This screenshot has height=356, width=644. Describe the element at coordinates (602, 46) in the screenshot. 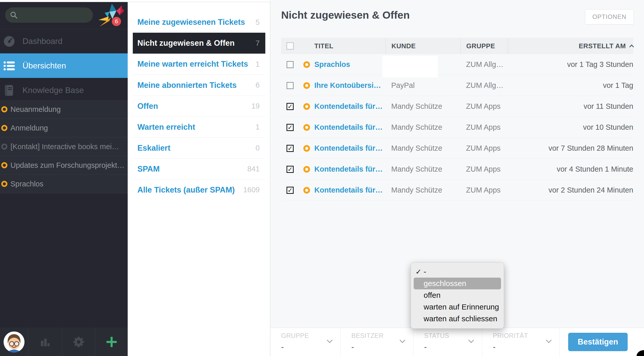

I see `column-header-created-label: ERSTELLT AM` at that location.